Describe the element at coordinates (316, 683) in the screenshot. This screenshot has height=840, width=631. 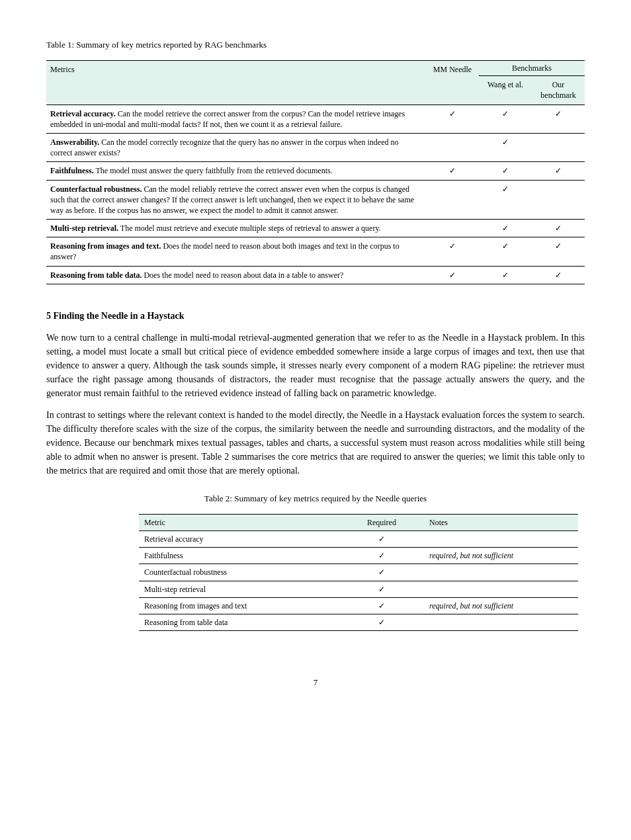
I see `page-number: 7` at that location.